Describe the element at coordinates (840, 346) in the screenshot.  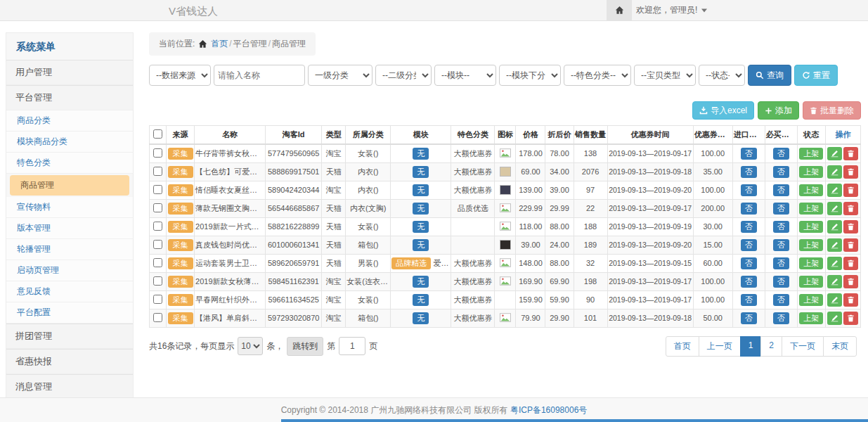
I see `page-button-末页: 末页` at that location.